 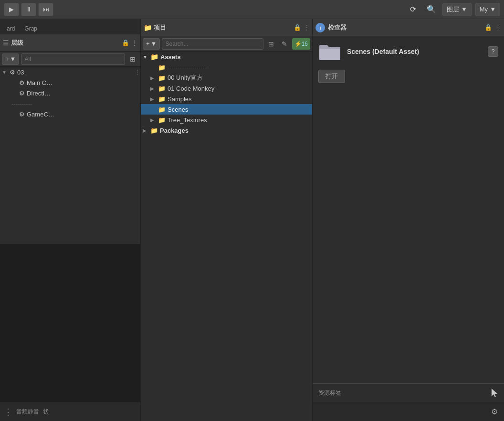 What do you see at coordinates (298, 44) in the screenshot?
I see `flash-icon: ⚡` at bounding box center [298, 44].